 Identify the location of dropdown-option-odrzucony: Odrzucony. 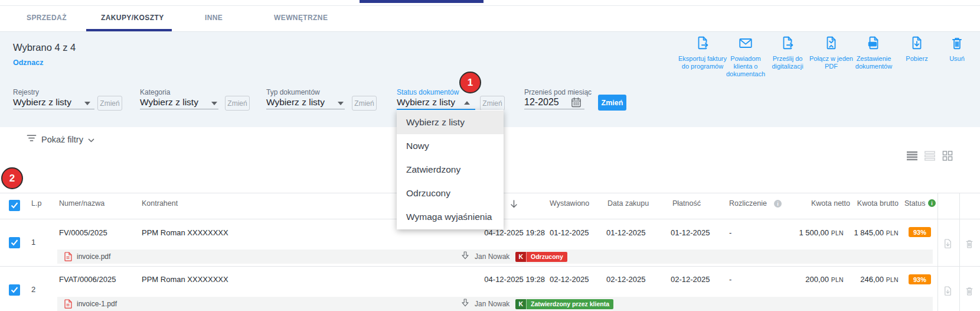
(450, 193).